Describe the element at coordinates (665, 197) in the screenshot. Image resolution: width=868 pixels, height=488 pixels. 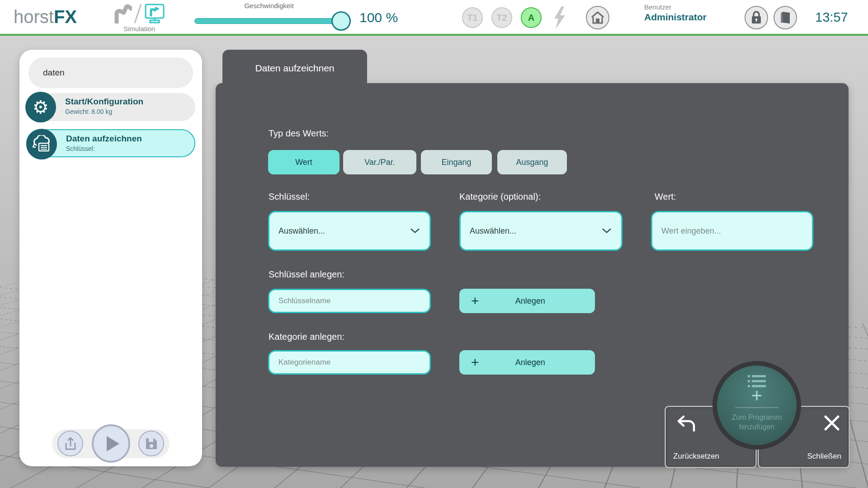
I see `value-label: Wert:` at that location.